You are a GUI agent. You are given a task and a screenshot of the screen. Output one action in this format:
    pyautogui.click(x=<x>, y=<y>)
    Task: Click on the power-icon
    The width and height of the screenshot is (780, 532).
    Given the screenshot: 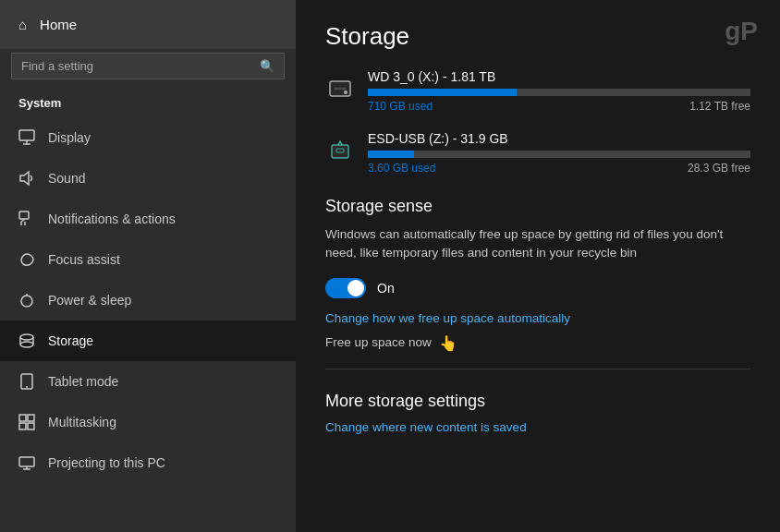 What is the action you would take?
    pyautogui.click(x=27, y=300)
    